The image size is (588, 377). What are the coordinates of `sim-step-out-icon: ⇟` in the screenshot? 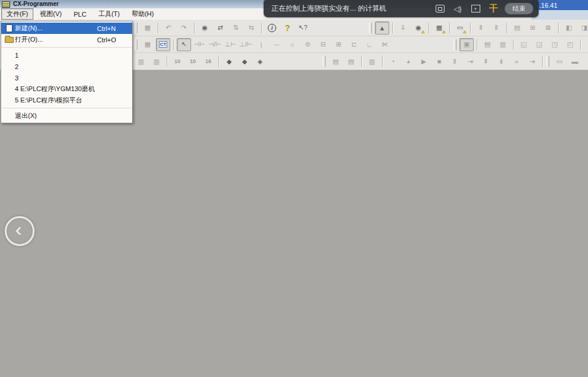 It's located at (501, 61).